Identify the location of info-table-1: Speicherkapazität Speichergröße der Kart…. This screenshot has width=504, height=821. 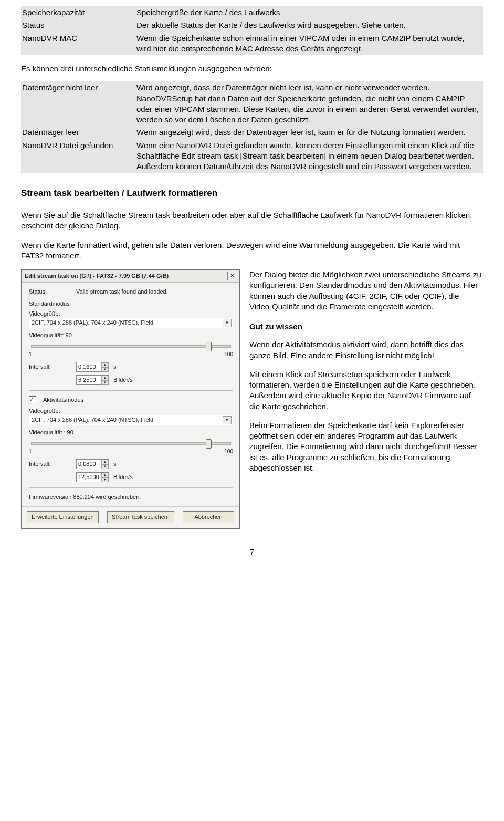
(252, 30).